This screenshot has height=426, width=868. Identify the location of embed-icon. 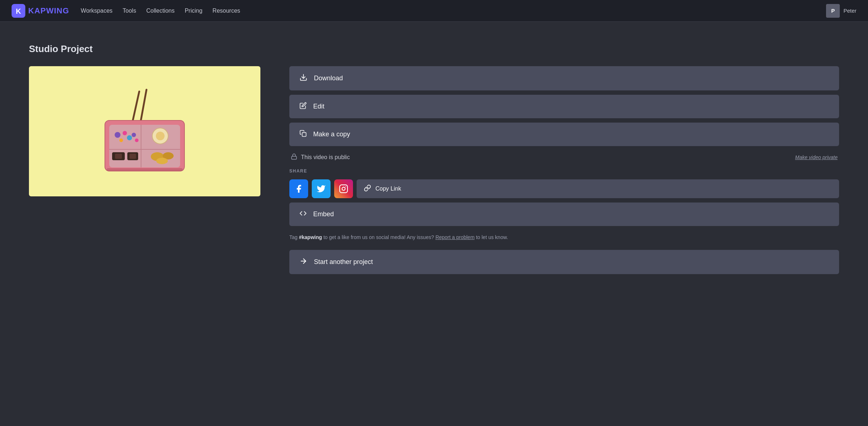
(303, 214).